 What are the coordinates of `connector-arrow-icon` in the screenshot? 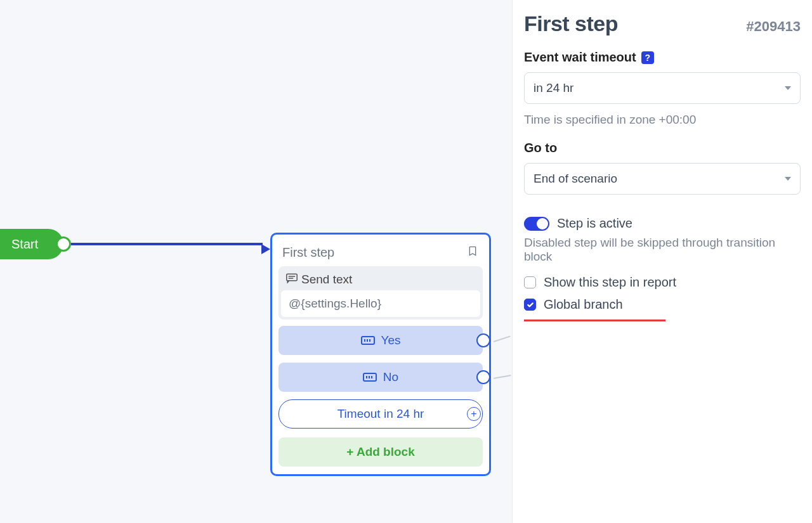 It's located at (266, 249).